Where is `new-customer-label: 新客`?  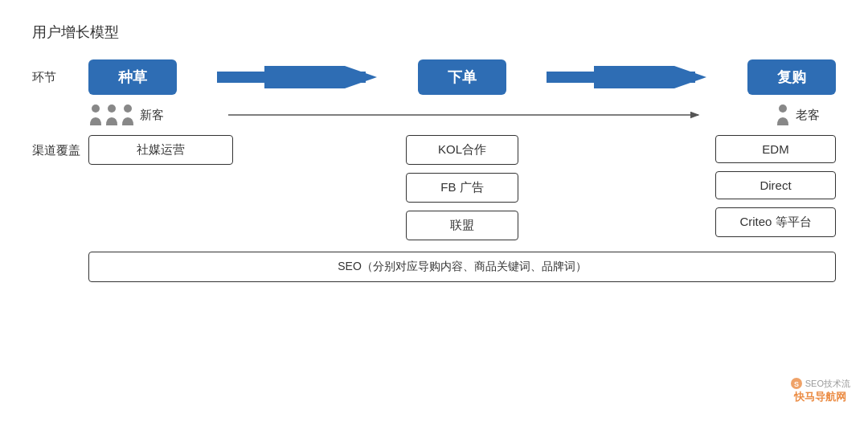 new-customer-label: 新客 is located at coordinates (152, 116).